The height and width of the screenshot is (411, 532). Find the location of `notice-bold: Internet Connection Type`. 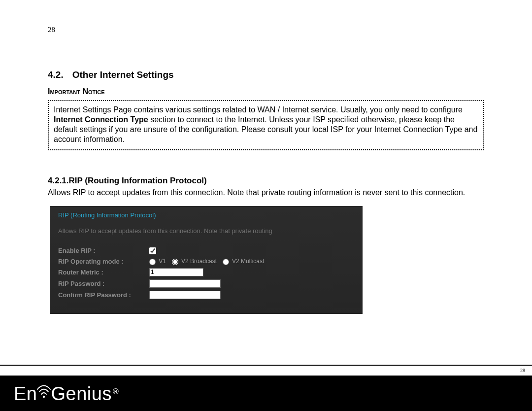

notice-bold: Internet Connection Type is located at coordinates (101, 119).